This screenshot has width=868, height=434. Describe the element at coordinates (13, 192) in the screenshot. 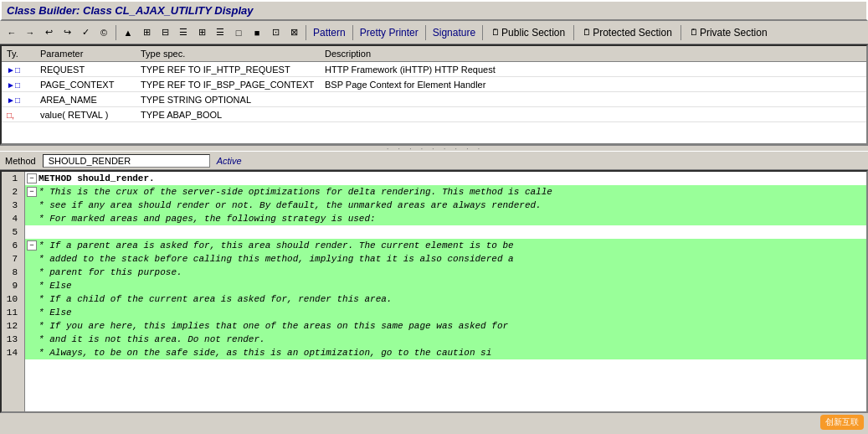

I see `line-number: 2` at that location.